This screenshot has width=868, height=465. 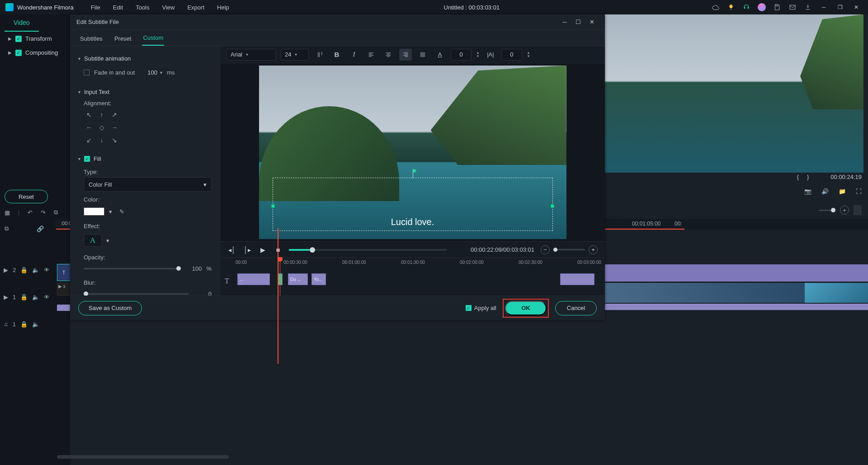 What do you see at coordinates (440, 55) in the screenshot?
I see `text-color-button: A` at bounding box center [440, 55].